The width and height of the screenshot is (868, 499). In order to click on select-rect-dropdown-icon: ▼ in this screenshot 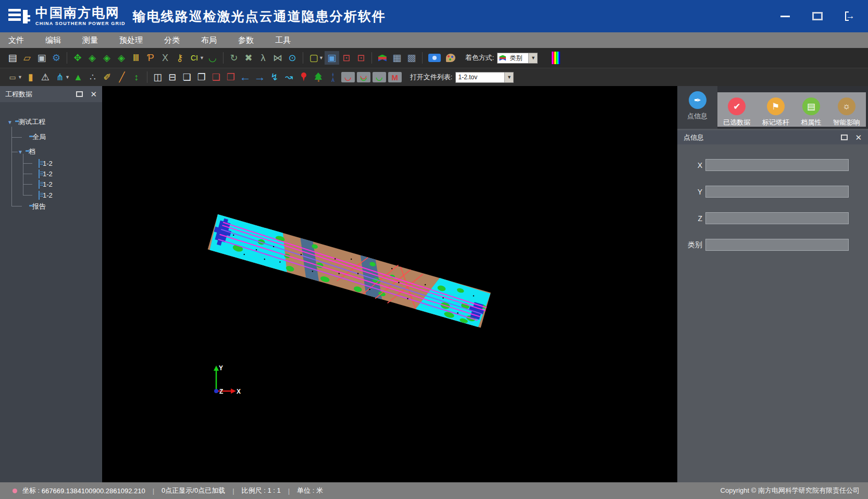, I will do `click(321, 58)`.